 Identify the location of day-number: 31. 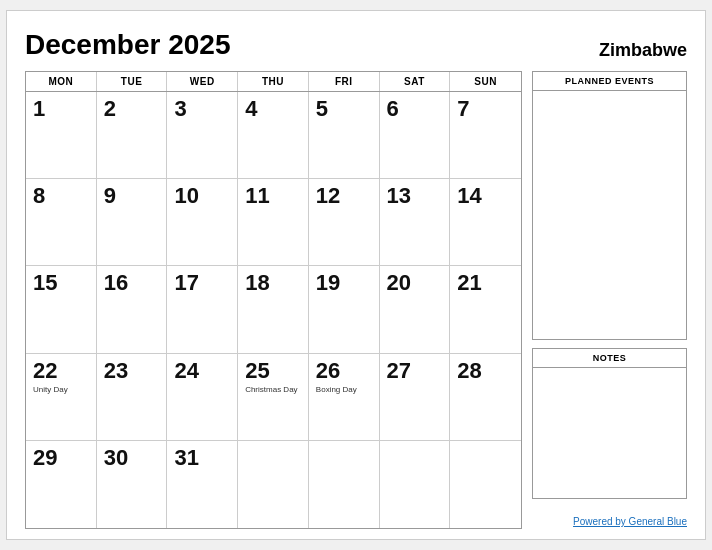
(202, 458).